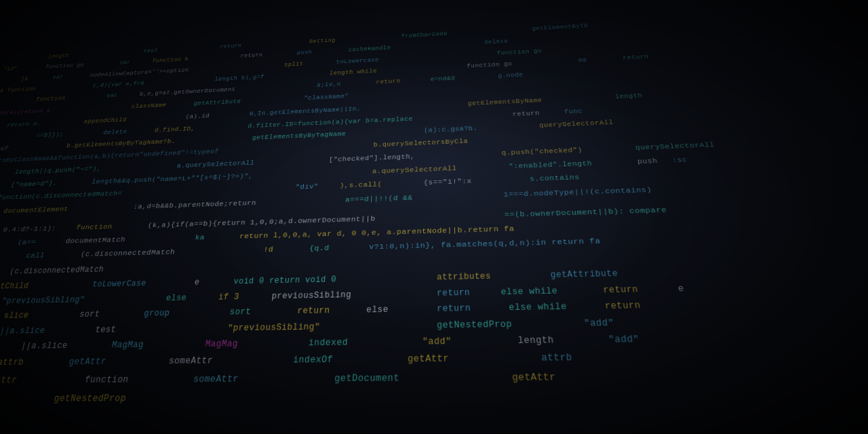  I want to click on code-token: return"undefined"!=typeof, so click(5, 151).